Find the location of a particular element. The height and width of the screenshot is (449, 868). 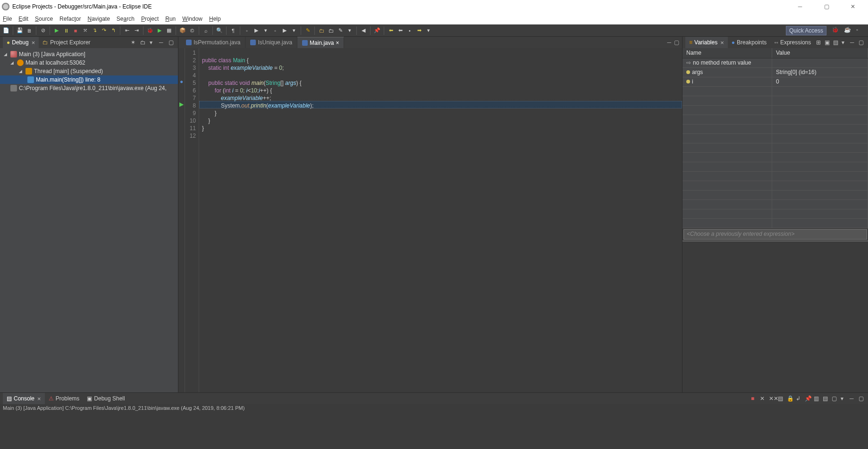

fwd-icon: • is located at coordinates (410, 31).